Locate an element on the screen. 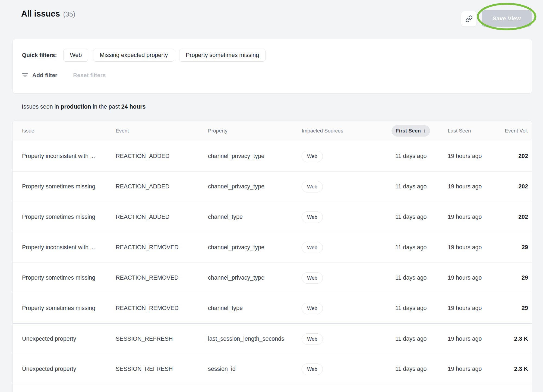 The width and height of the screenshot is (543, 392). column-header-first-seen: First Seen ↓ is located at coordinates (421, 131).